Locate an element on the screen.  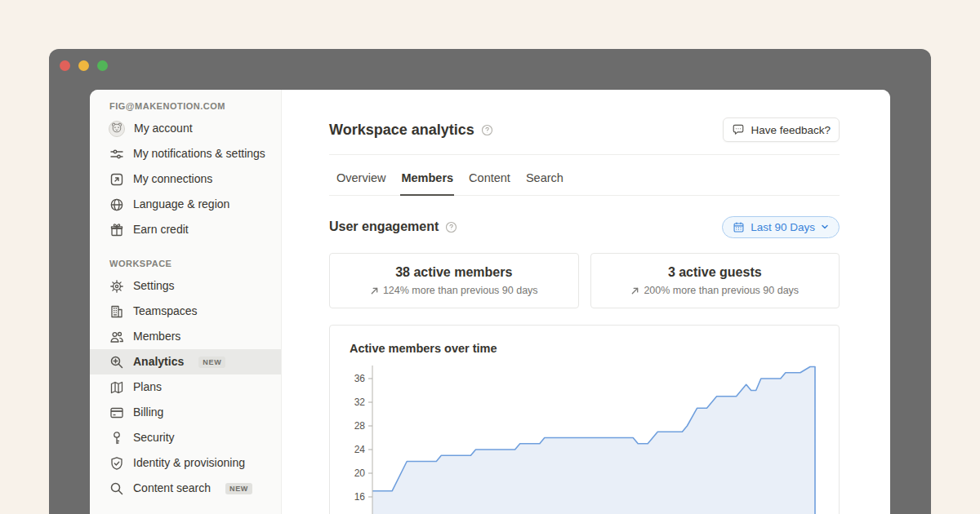
sidebar-item-my-account: My account is located at coordinates (185, 129).